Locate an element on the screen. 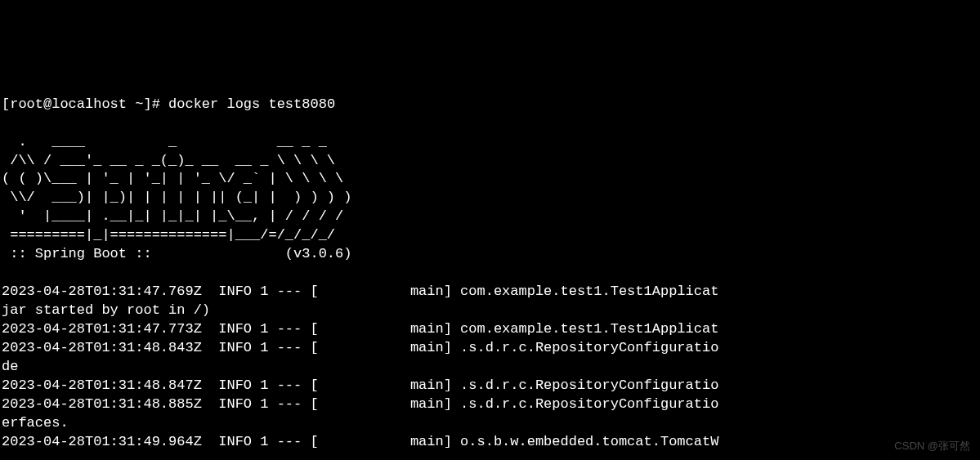 This screenshot has height=460, width=980. log-line: 2023-04-28T01:31:49.964Z INFO 1 --- [ ma… is located at coordinates (360, 441).